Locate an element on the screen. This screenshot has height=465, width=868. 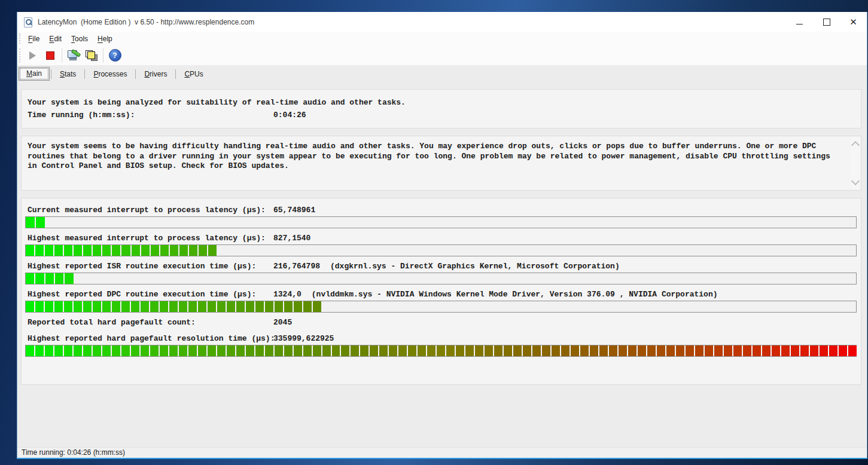
tab-separator is located at coordinates (135, 74).